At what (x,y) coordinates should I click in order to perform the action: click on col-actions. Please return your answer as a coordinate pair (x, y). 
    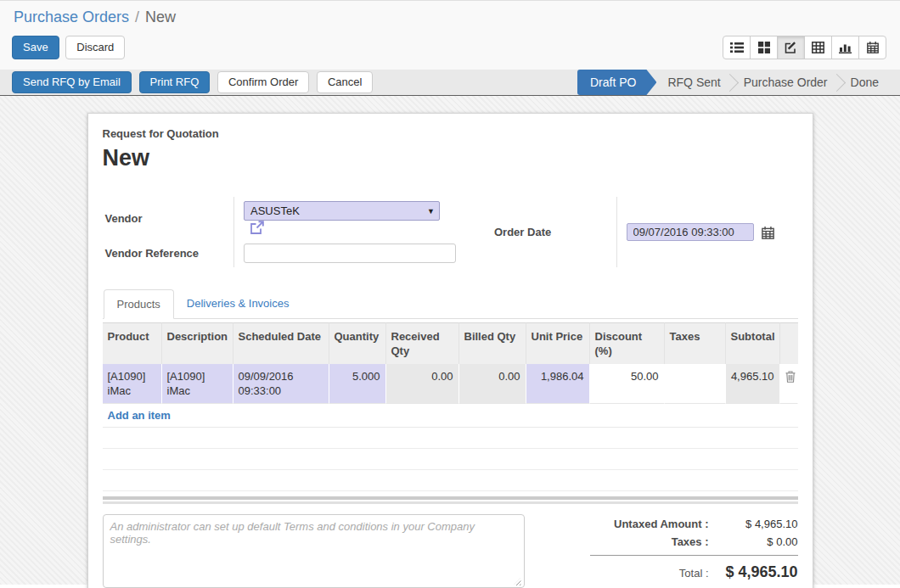
    Looking at the image, I should click on (790, 343).